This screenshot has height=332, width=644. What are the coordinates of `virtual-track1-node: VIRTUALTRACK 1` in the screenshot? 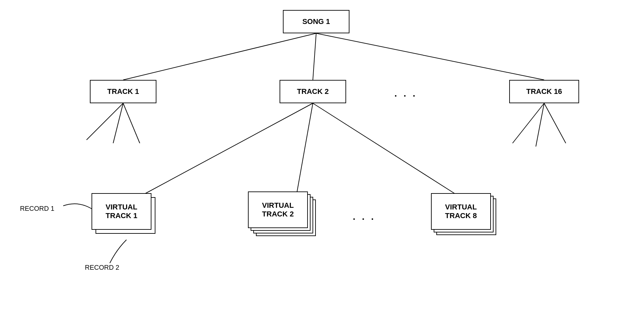 It's located at (124, 214).